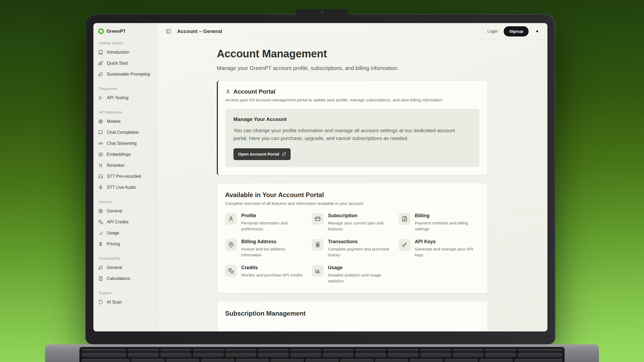 The height and width of the screenshot is (362, 644). What do you see at coordinates (113, 233) in the screenshot?
I see `sidebar-item-label: Usage` at bounding box center [113, 233].